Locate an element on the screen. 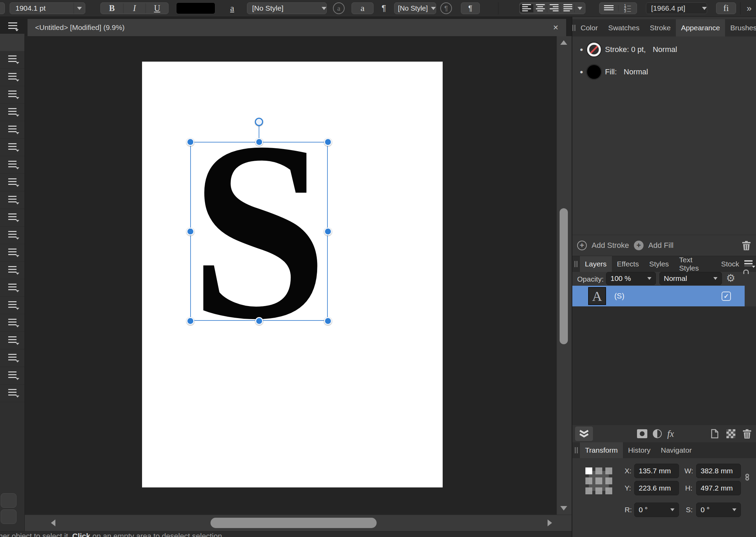  tab-stroke: Stroke is located at coordinates (660, 28).